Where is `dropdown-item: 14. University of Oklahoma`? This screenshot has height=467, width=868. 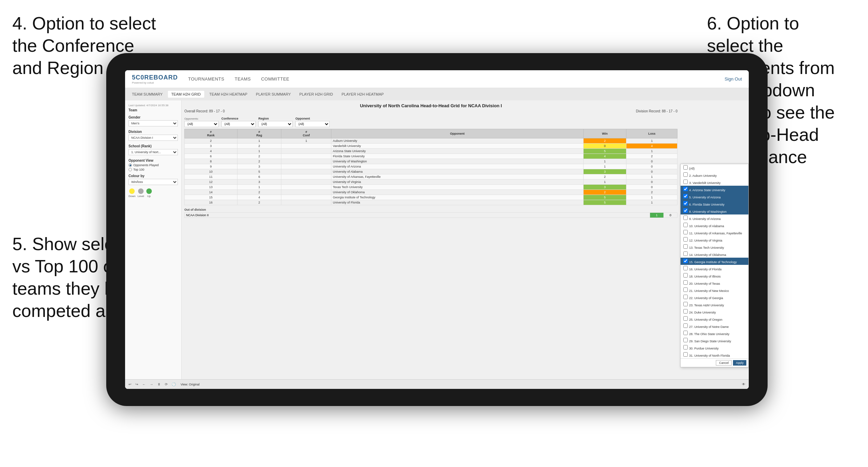 dropdown-item: 14. University of Oklahoma is located at coordinates (714, 254).